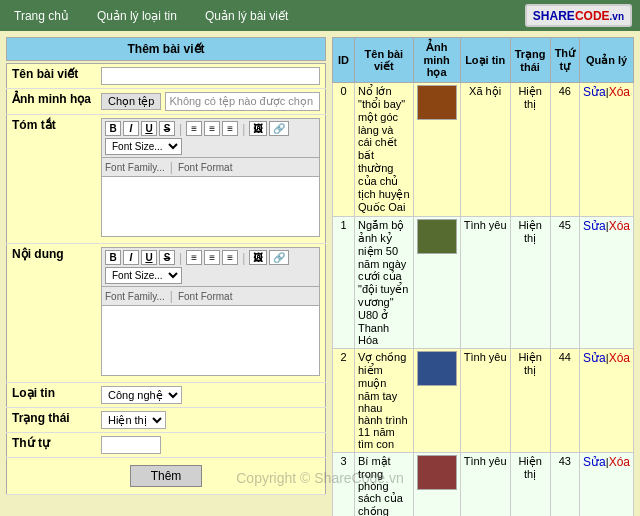 The image size is (640, 516). Describe the element at coordinates (166, 76) in the screenshot. I see `field-ten-bai-viet: Tên bài viết` at that location.